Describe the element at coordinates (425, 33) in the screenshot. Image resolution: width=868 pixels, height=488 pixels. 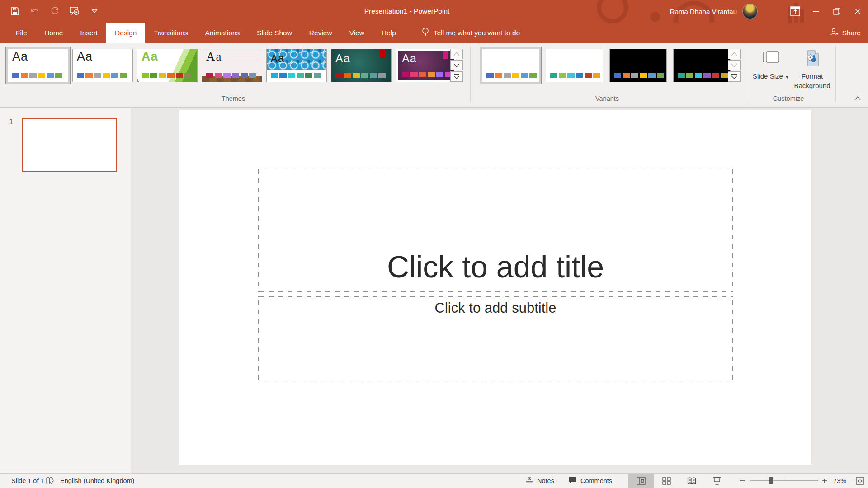
I see `lightbulb-icon` at that location.